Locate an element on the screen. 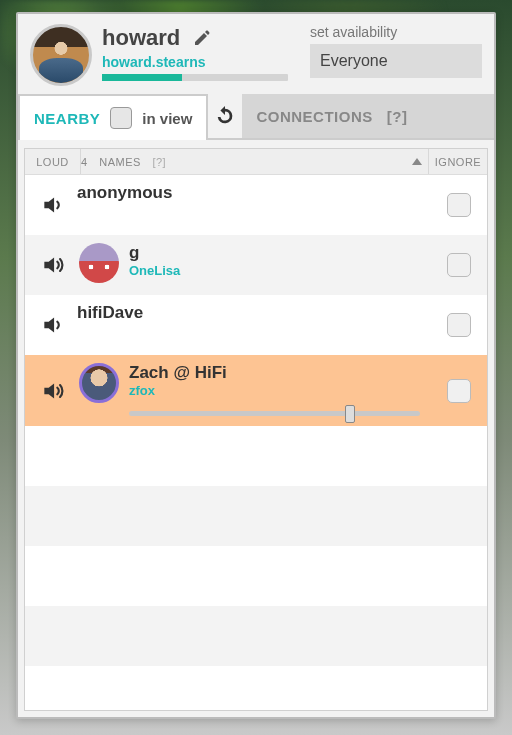 The height and width of the screenshot is (735, 512). my-username: howard.stearns is located at coordinates (201, 62).